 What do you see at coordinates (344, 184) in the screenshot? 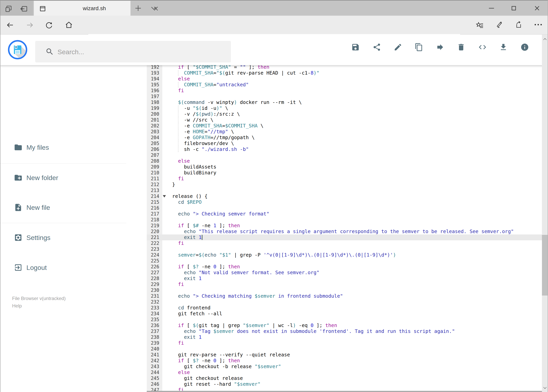
I see `code-line: }` at bounding box center [344, 184].